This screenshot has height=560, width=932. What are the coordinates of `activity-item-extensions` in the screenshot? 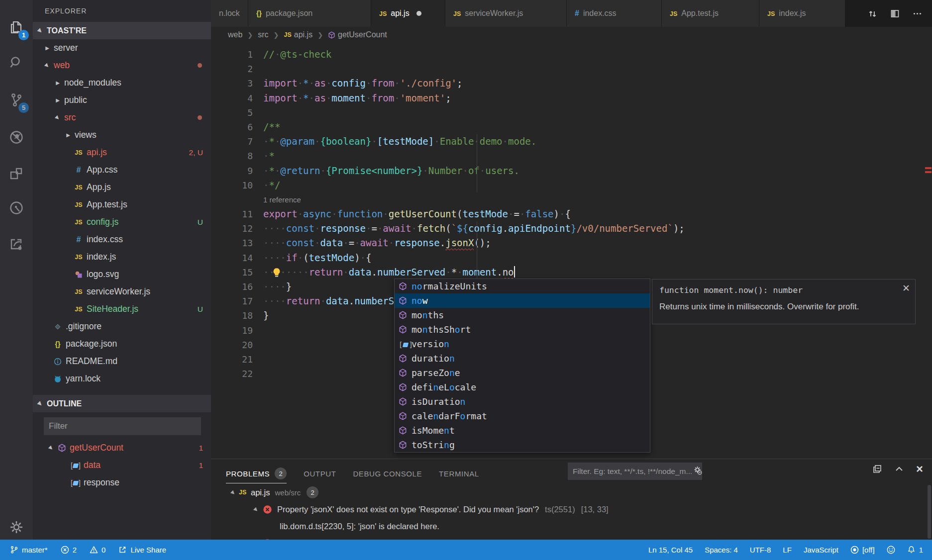 It's located at (16, 174).